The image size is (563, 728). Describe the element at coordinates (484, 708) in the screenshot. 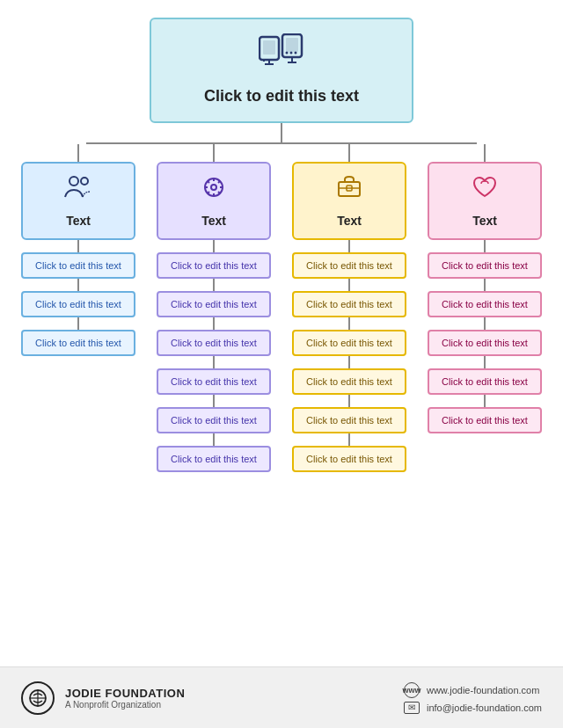

I see `footer-email: info@jodie-foundation.com` at that location.